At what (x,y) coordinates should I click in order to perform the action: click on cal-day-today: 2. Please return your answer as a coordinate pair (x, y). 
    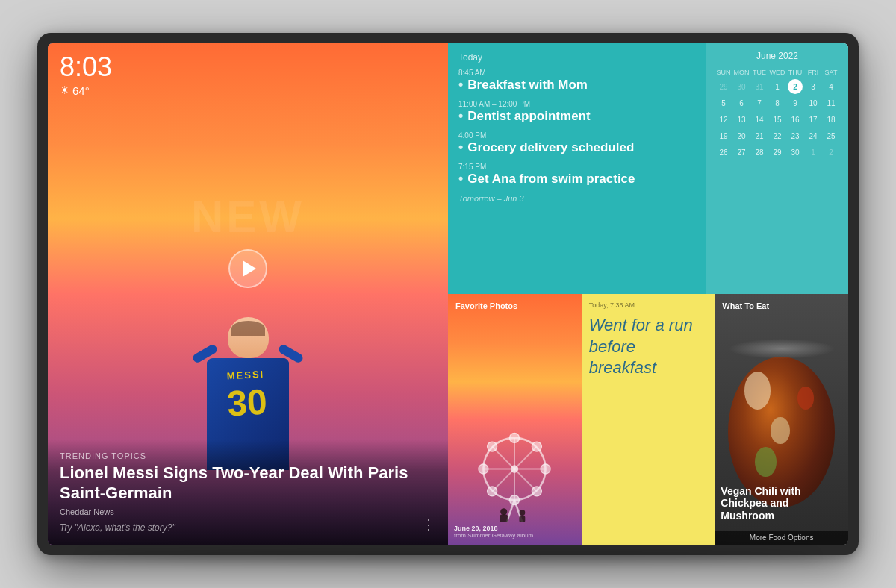
    Looking at the image, I should click on (795, 87).